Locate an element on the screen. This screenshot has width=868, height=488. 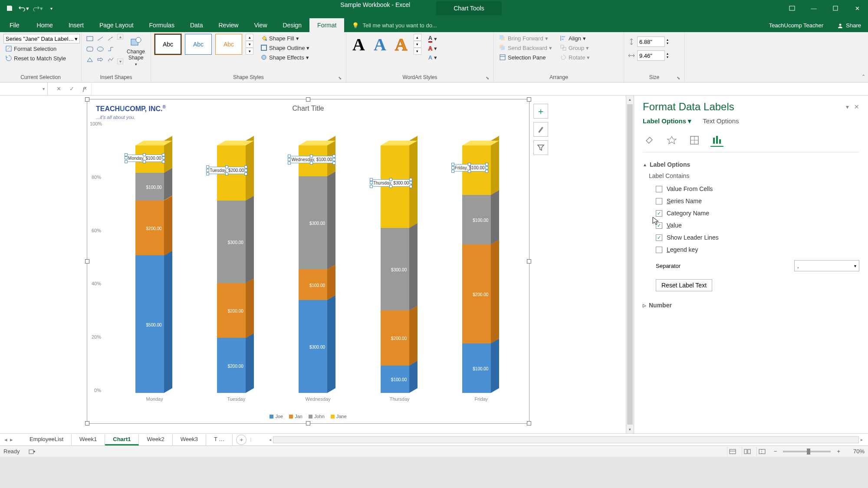
format-selection-button: Format Selection is located at coordinates (42, 49).